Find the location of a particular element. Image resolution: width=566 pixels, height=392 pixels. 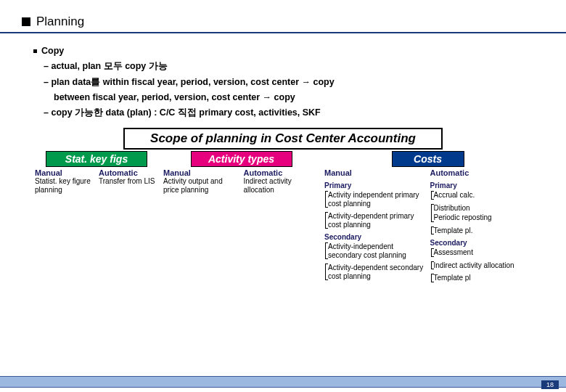

small-bullet-icon is located at coordinates (35, 51).